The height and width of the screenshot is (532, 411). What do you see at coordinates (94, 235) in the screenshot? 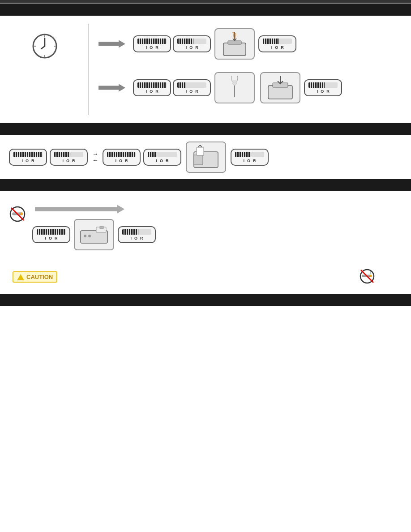
I see `sec3-printer` at bounding box center [94, 235].